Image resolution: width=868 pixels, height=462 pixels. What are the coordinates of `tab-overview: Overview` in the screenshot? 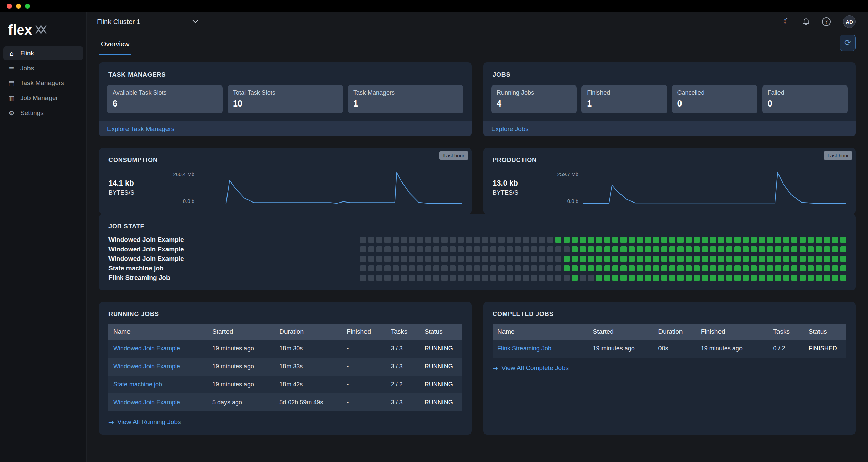 It's located at (115, 47).